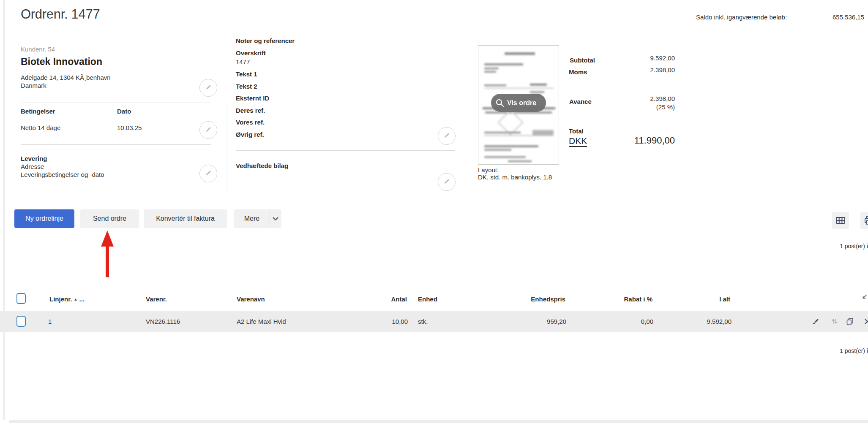 The height and width of the screenshot is (423, 868). What do you see at coordinates (866, 321) in the screenshot?
I see `row-delete-icon` at bounding box center [866, 321].